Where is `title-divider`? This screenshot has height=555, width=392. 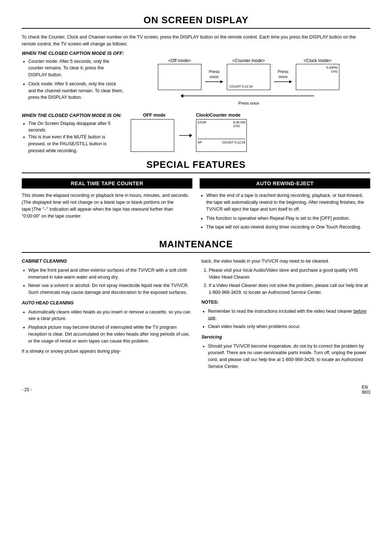 title-divider is located at coordinates (196, 28).